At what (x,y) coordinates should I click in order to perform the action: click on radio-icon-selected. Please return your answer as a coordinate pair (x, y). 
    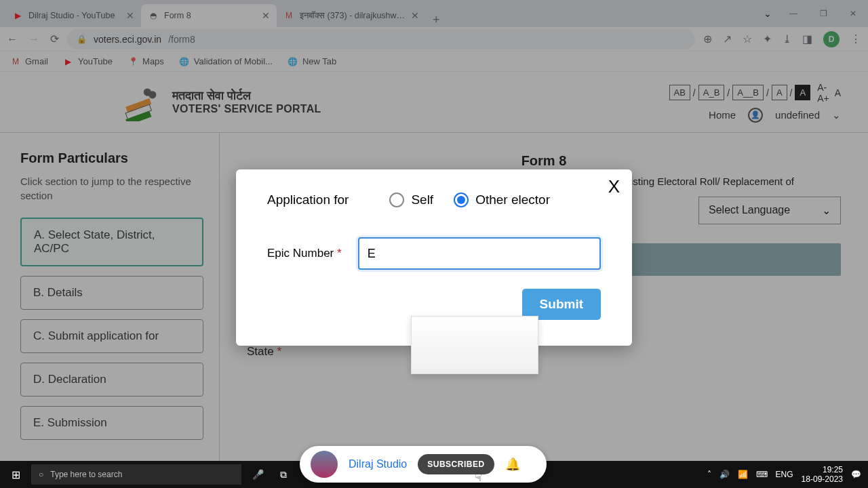
    Looking at the image, I should click on (461, 200).